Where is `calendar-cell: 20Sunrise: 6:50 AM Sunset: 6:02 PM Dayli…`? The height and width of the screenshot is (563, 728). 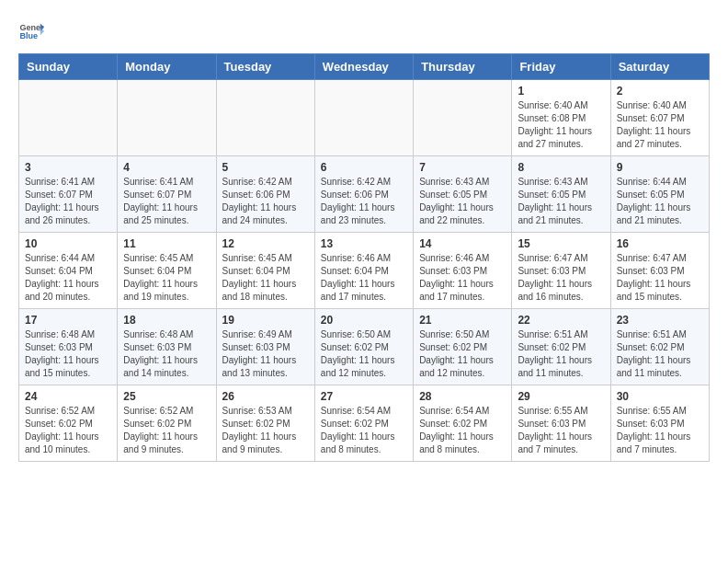
calendar-cell: 20Sunrise: 6:50 AM Sunset: 6:02 PM Dayli… is located at coordinates (364, 348).